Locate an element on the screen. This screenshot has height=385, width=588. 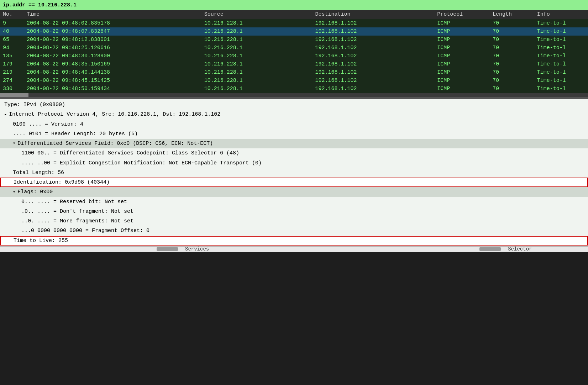
col-source: Source is located at coordinates (257, 15).